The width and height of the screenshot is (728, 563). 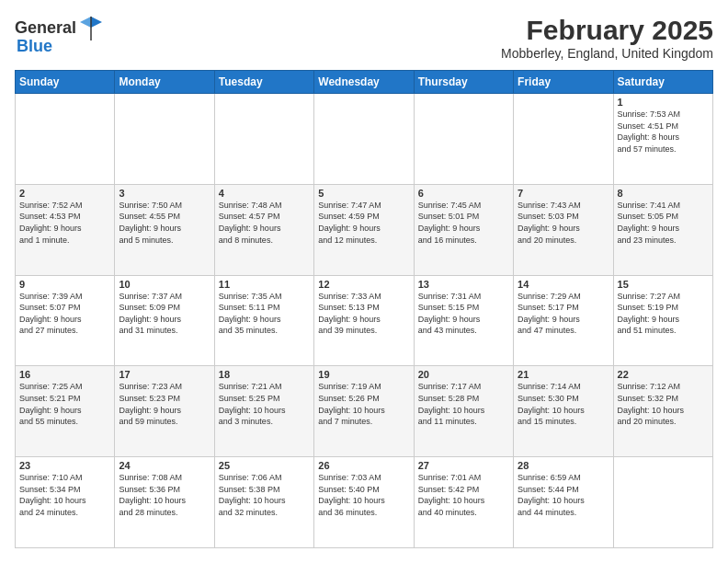 What do you see at coordinates (364, 83) in the screenshot?
I see `calendar-header-row: Sunday Monday Tuesday Wednesday Thursday…` at bounding box center [364, 83].